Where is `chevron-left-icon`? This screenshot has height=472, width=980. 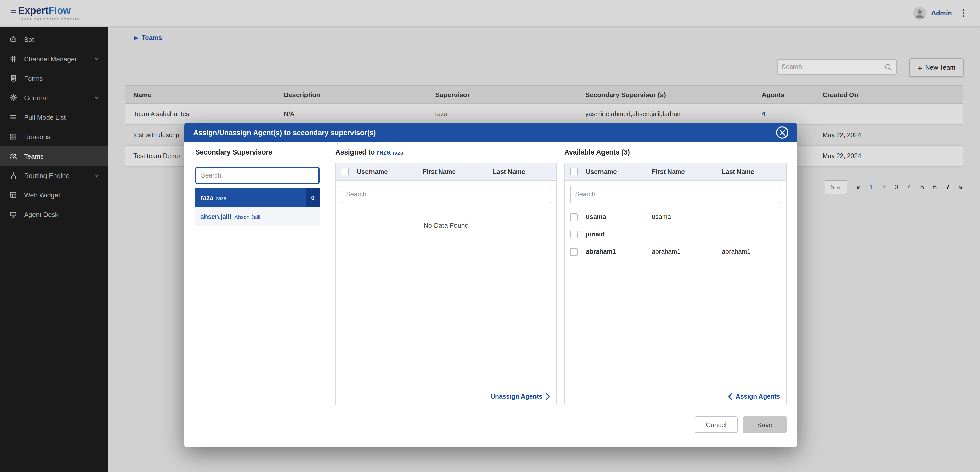
chevron-left-icon is located at coordinates (730, 397).